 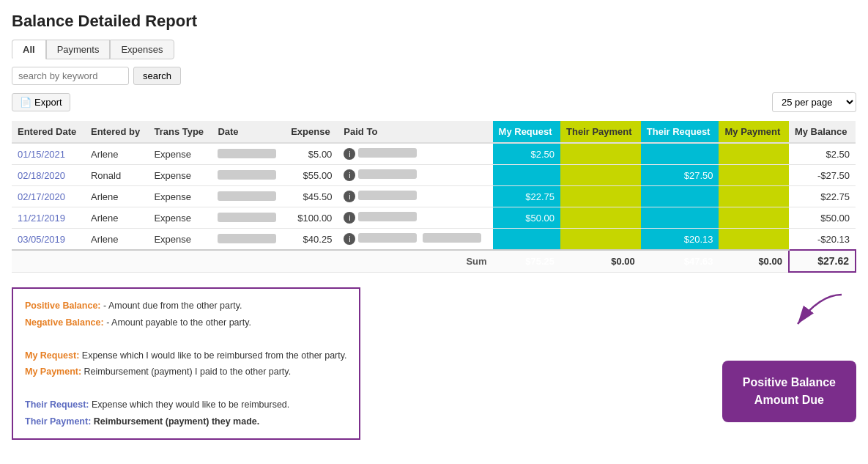 What do you see at coordinates (41, 218) in the screenshot?
I see `date-link: 11/21/2019` at bounding box center [41, 218].